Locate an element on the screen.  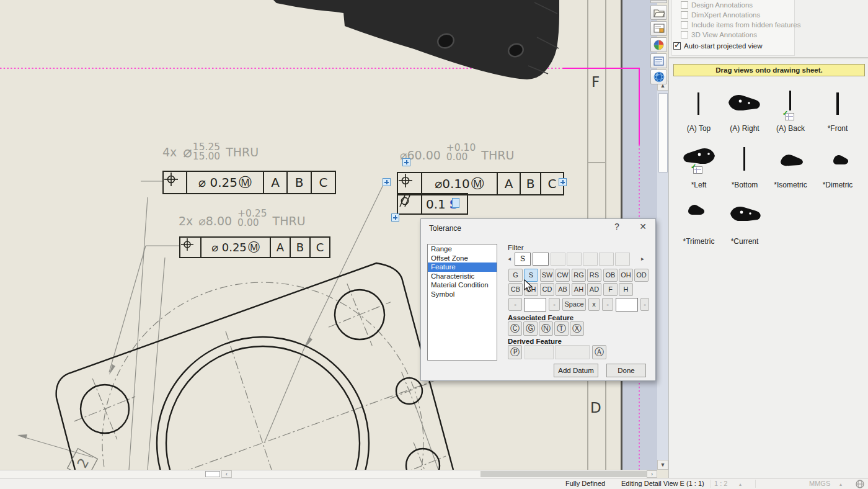
view-label-isometric: *Isometric is located at coordinates (790, 185).